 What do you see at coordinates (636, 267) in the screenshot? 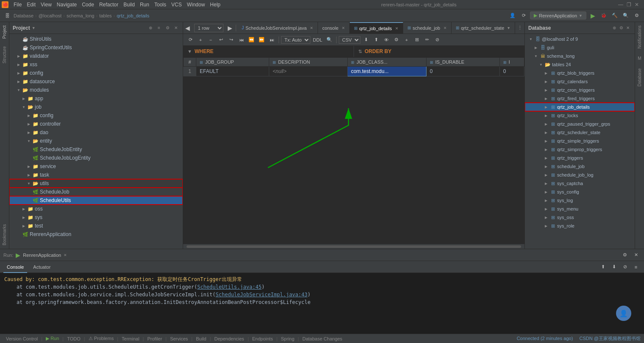
I see `wrap-btn: ≡` at bounding box center [636, 267].